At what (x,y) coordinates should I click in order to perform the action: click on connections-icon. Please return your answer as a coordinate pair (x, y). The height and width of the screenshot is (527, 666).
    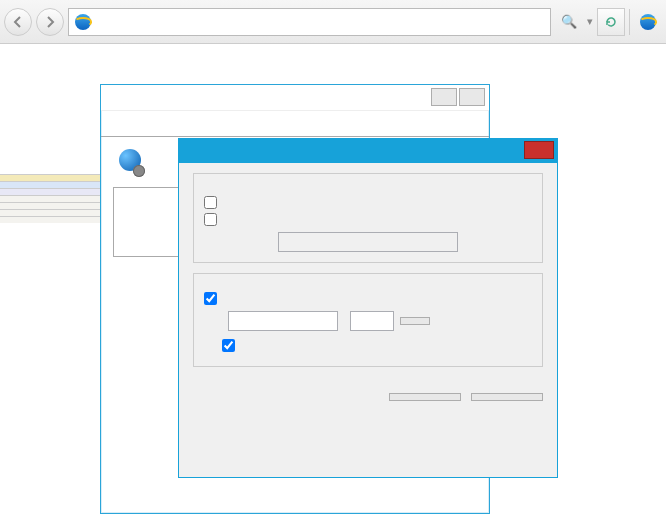
    Looking at the image, I should click on (129, 161).